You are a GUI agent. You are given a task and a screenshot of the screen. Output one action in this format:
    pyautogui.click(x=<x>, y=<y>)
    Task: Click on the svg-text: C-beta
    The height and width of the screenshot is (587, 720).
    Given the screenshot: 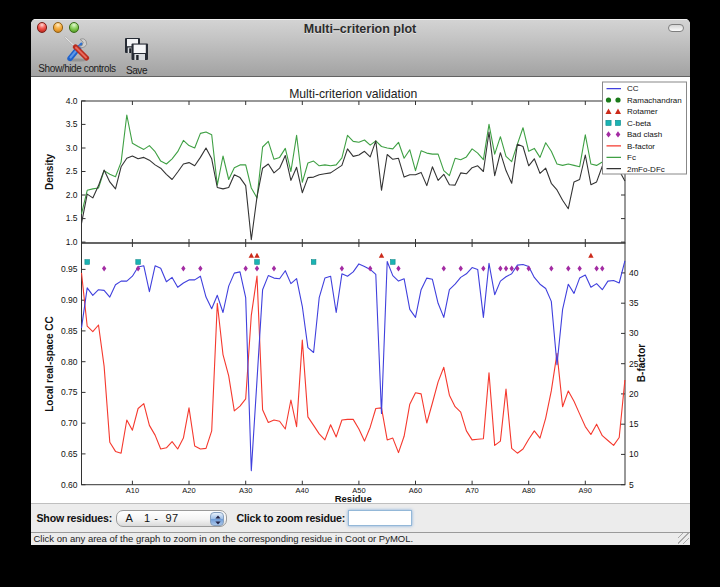 What is the action you would take?
    pyautogui.click(x=640, y=124)
    